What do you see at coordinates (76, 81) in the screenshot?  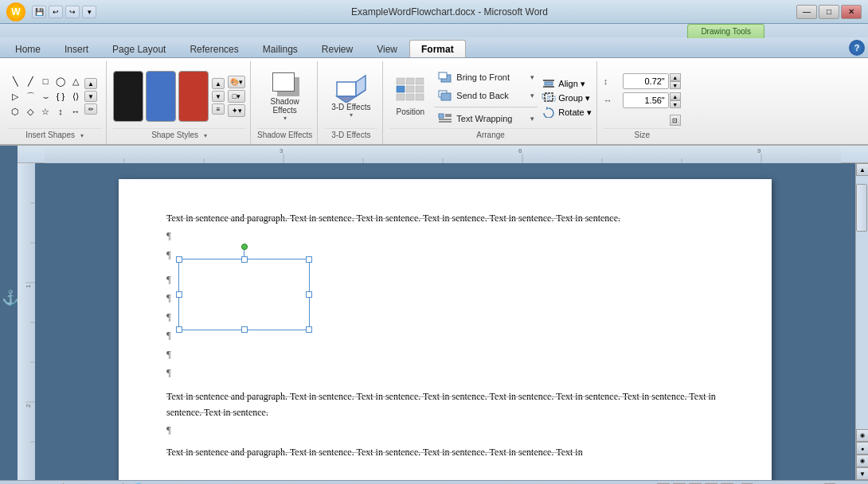 I see `triangle-shape: △` at bounding box center [76, 81].